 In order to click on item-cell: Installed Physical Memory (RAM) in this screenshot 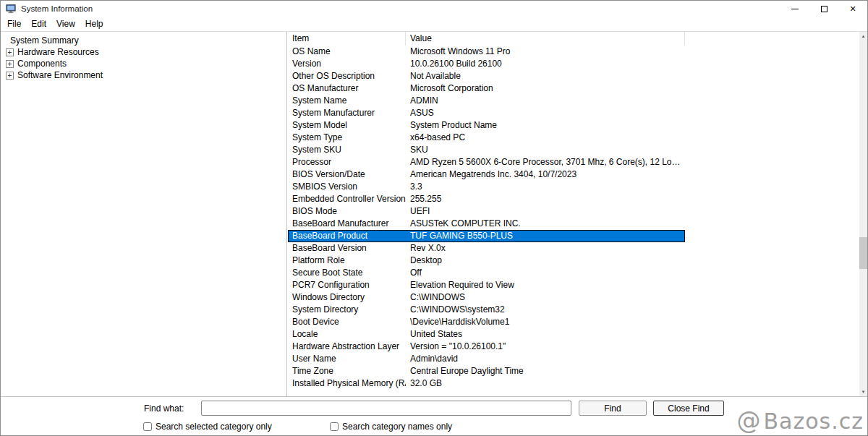, I will do `click(347, 383)`.